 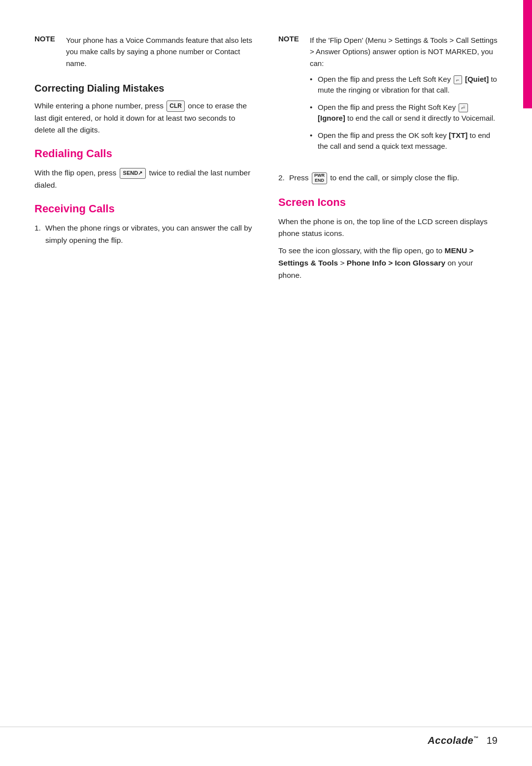 I want to click on redialing-body: With the flip open, press SEND↗ twice to…, so click(x=144, y=179).